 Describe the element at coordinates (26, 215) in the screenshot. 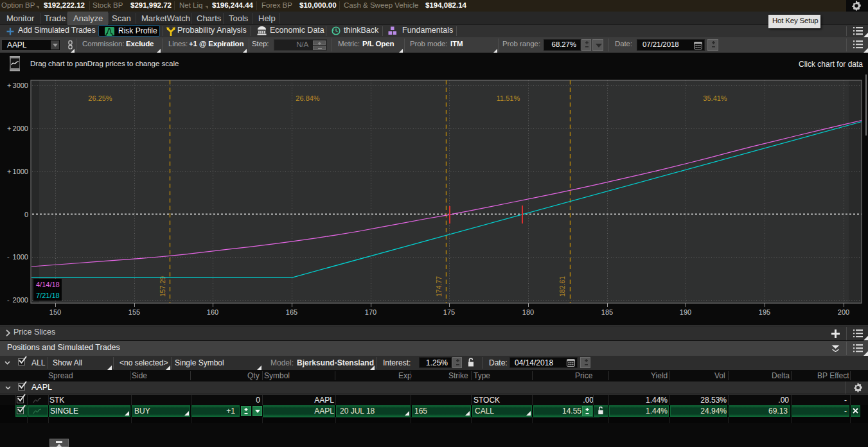

I see `svg-text: 0` at that location.